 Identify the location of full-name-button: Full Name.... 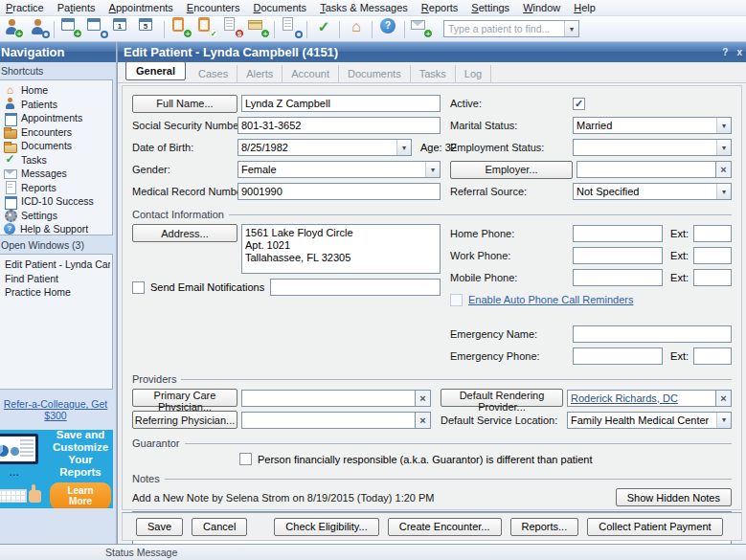
(185, 103).